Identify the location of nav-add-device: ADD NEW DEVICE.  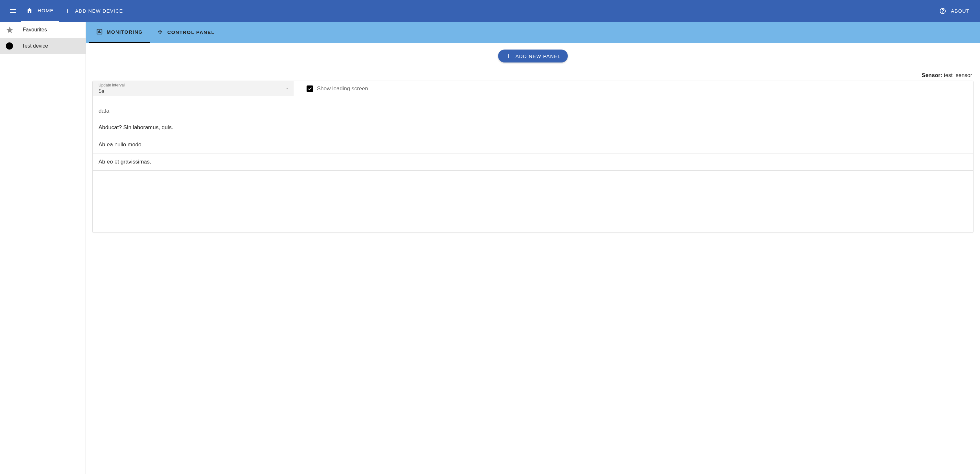
(94, 11).